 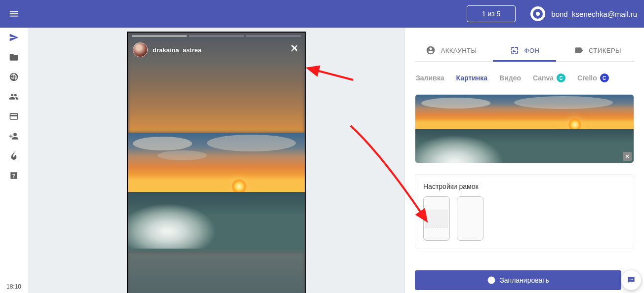 I want to click on schedule-button-label: Запланировать, so click(x=524, y=280).